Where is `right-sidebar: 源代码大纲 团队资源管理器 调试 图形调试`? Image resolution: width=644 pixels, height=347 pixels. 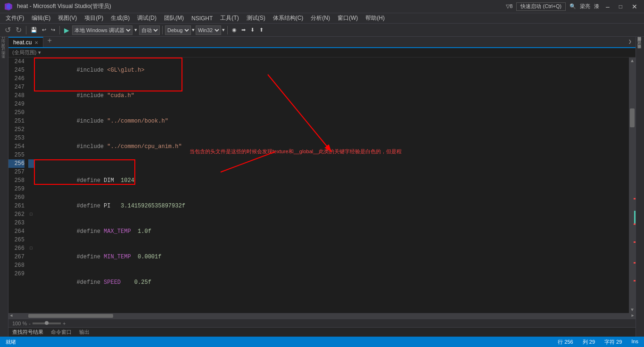
right-sidebar: 源代码大纲 团队资源管理器 调试 图形调试 is located at coordinates (640, 187).